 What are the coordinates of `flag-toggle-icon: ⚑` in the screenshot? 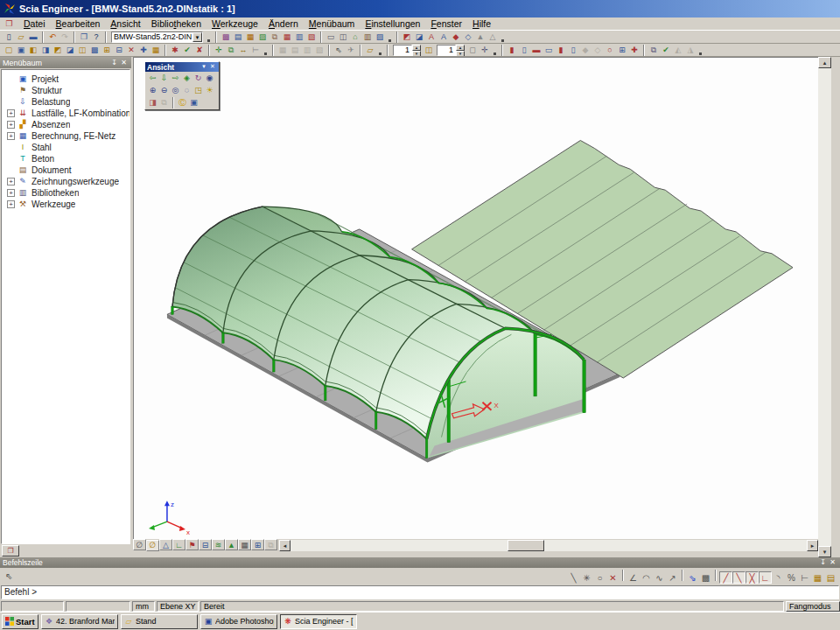 It's located at (192, 544).